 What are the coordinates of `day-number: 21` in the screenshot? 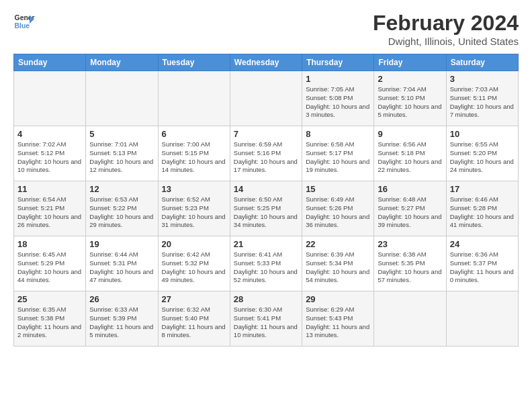 It's located at (266, 244).